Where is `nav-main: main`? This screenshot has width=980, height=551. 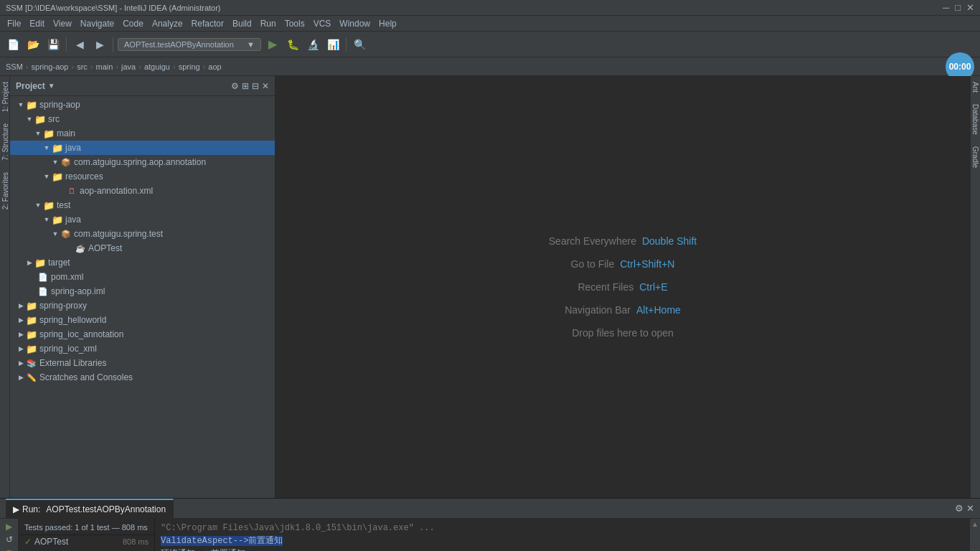
nav-main: main is located at coordinates (105, 67).